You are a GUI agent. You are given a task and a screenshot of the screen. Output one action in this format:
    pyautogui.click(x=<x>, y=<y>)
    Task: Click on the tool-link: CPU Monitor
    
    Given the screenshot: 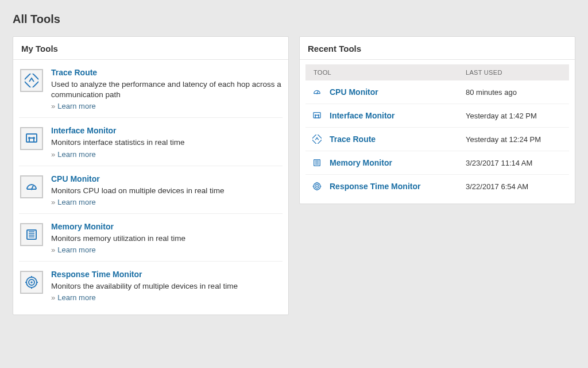 What is the action you would take?
    pyautogui.click(x=167, y=179)
    